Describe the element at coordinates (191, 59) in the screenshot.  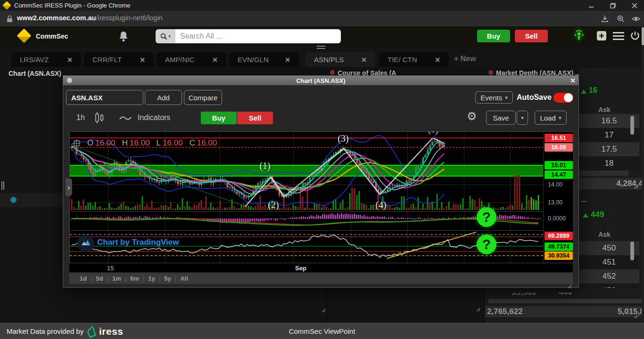
I see `tab-amp-nic: AMP/NIC✕` at that location.